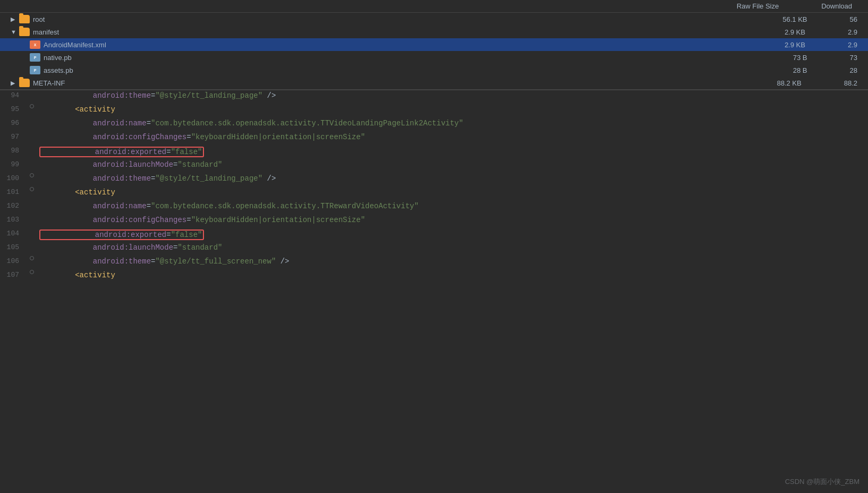 The image size is (868, 493). Describe the element at coordinates (795, 32) in the screenshot. I see `raw-size: 2.9 KB` at that location.